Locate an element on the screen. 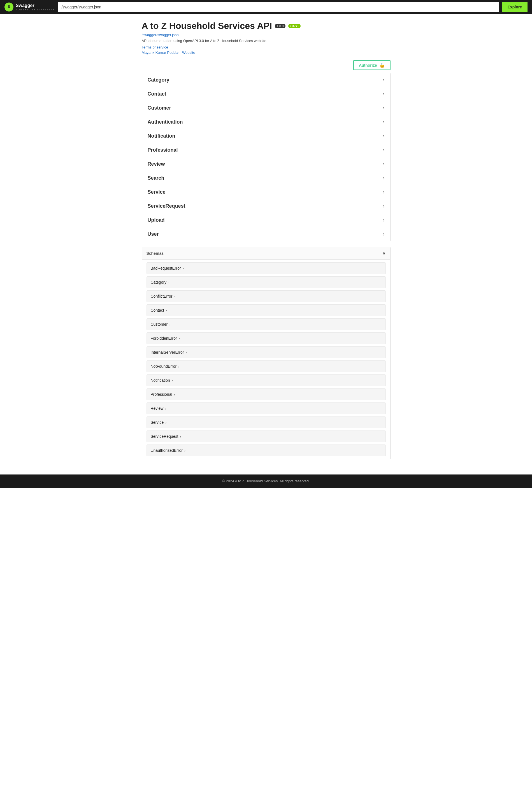  authorize-label: Authorize is located at coordinates (368, 65).